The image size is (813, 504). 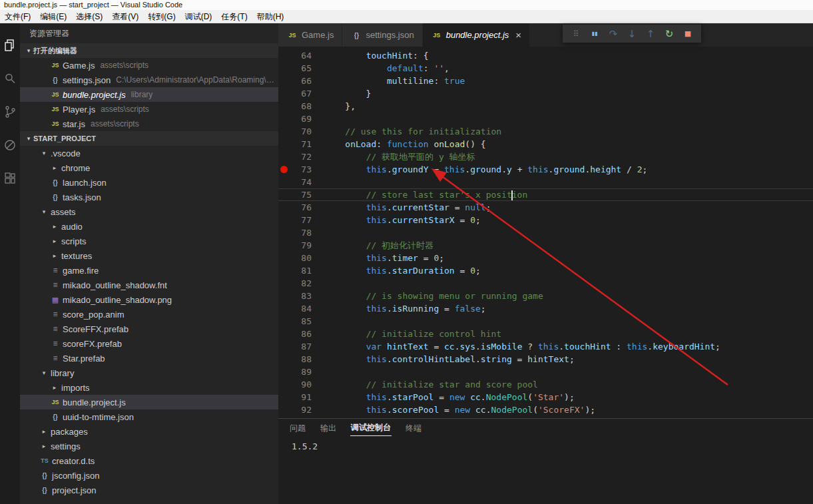 I want to click on explorer-icon, so click(x=10, y=45).